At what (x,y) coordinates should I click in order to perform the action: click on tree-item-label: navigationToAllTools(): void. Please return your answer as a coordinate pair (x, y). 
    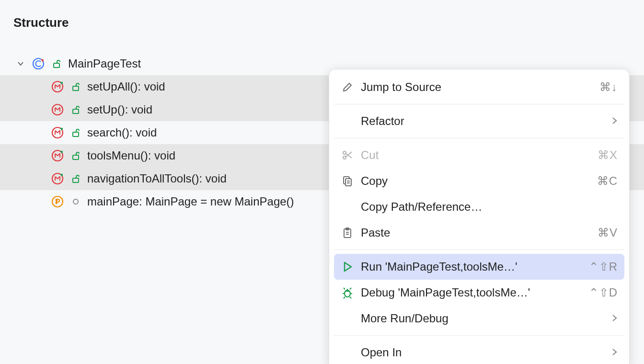
    Looking at the image, I should click on (157, 179).